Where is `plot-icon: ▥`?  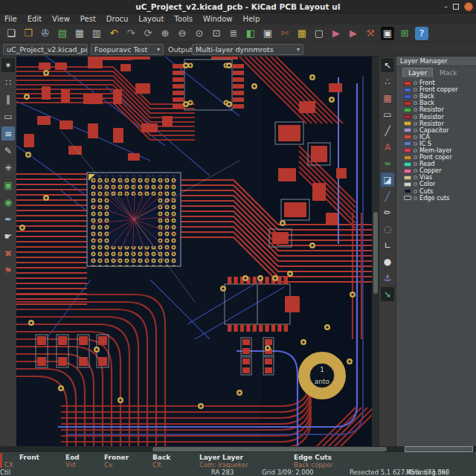 plot-icon: ▥ is located at coordinates (97, 33).